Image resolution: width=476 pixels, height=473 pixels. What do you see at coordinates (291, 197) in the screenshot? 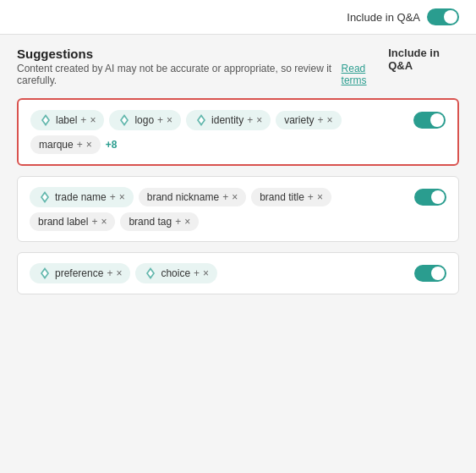
I see `tag-brand-title: brand title + ×` at bounding box center [291, 197].